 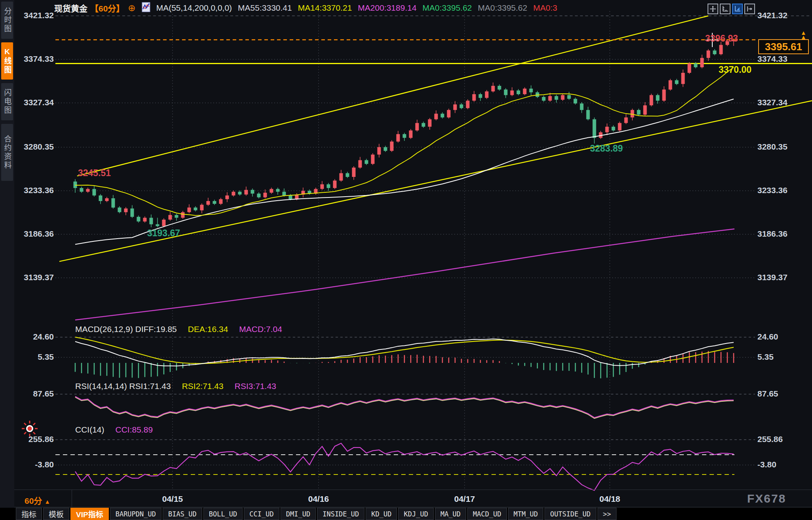 What do you see at coordinates (126, 329) in the screenshot?
I see `macd-title: MACD(26,12,9) DIFF:19.85` at bounding box center [126, 329].